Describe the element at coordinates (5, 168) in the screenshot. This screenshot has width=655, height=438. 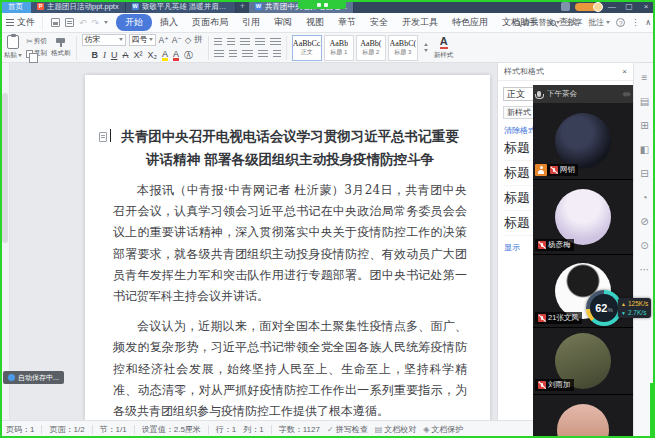
I see `scrollbar-thumb` at that location.